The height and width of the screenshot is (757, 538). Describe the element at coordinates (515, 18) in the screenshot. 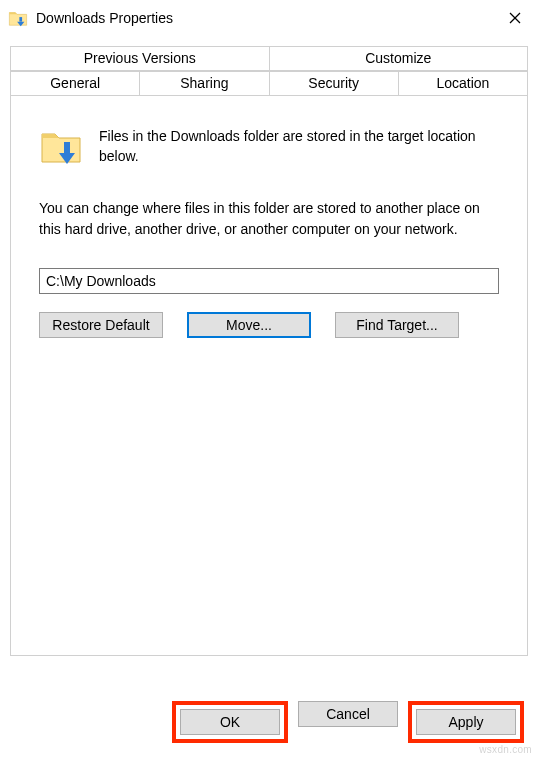

I see `close-button` at that location.